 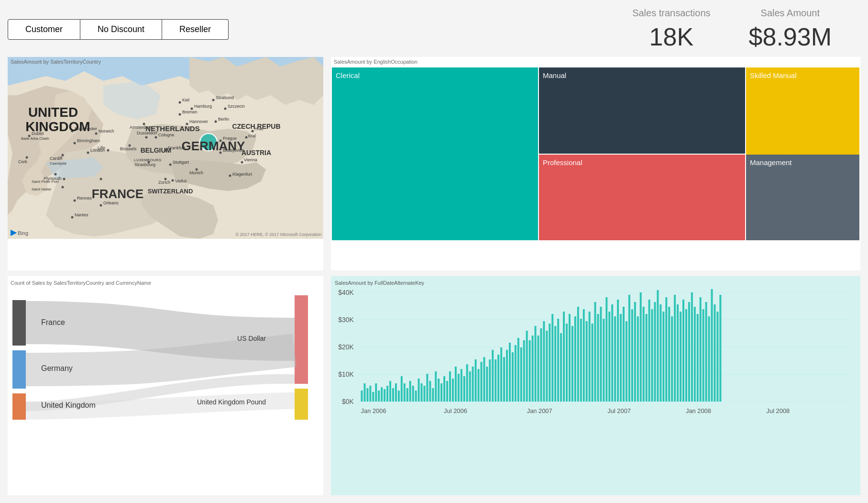 What do you see at coordinates (435, 154) in the screenshot?
I see `treemap-cell-clerical: Clerical` at bounding box center [435, 154].